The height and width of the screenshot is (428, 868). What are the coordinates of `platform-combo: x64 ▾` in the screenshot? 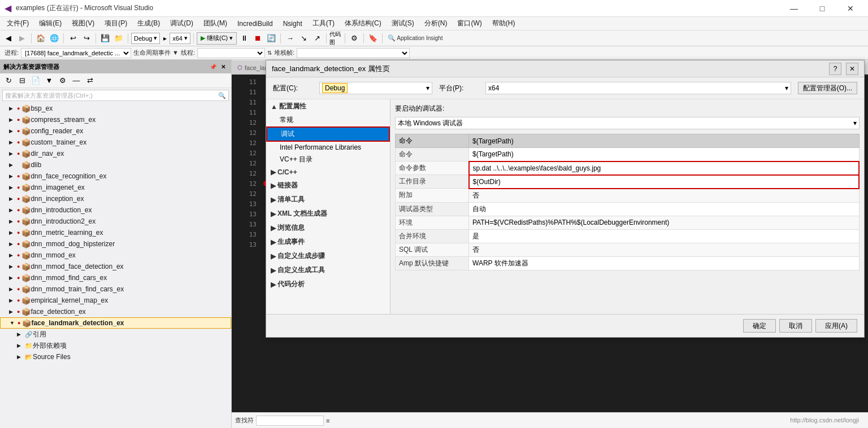 It's located at (639, 88).